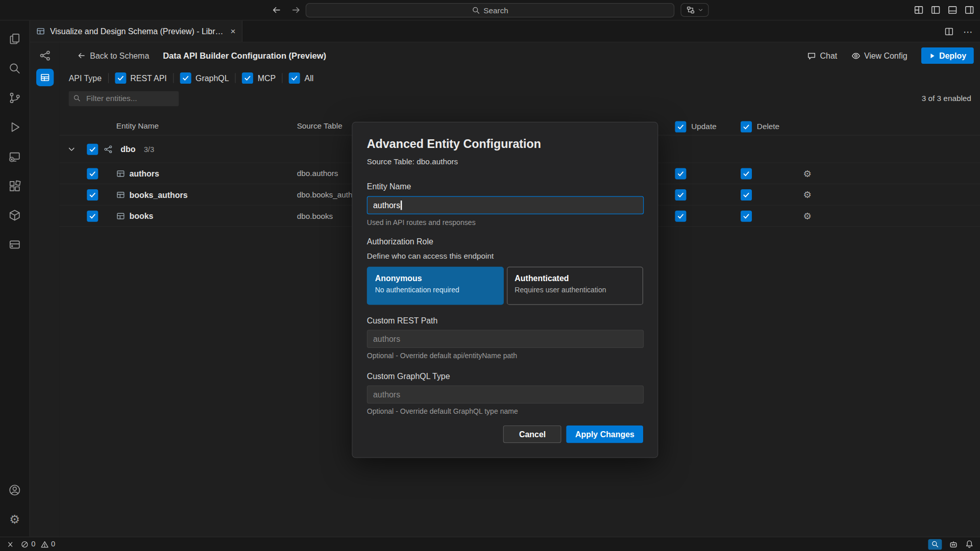  Describe the element at coordinates (141, 216) in the screenshot. I see `entity-name: books` at that location.